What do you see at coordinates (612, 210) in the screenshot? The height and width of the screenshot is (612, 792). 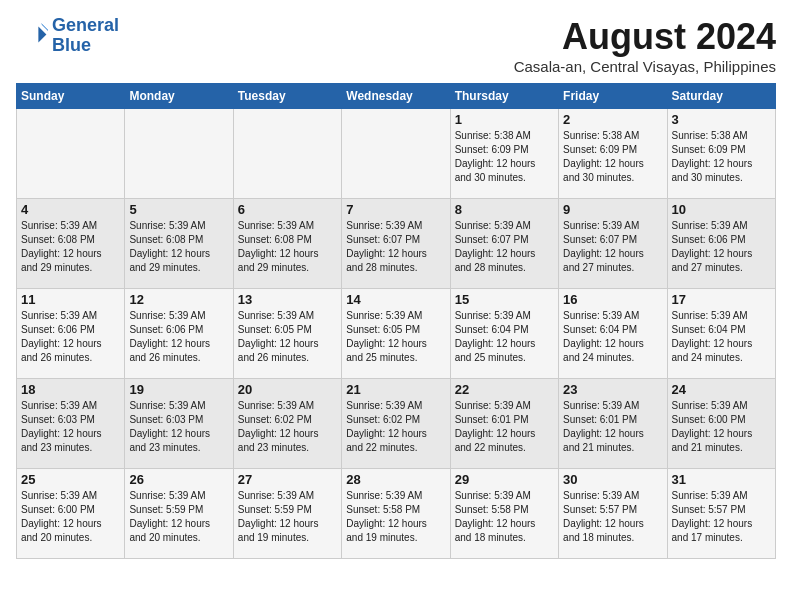 I see `day-number: 9` at bounding box center [612, 210].